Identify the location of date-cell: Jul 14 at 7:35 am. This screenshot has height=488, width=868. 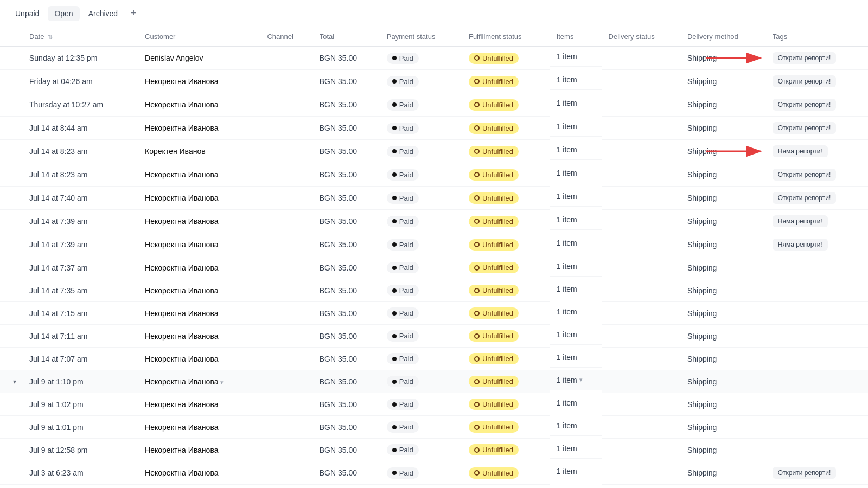
(80, 291).